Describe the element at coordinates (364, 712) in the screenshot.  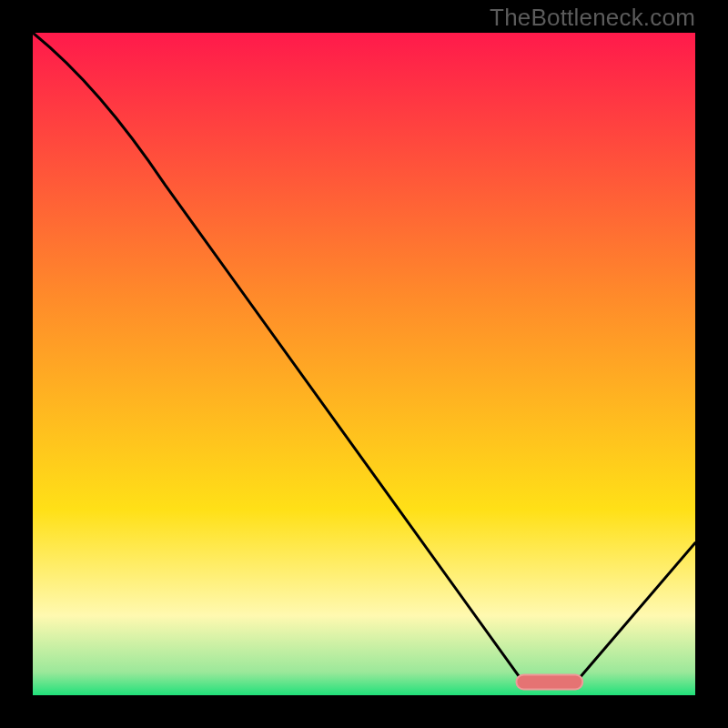
I see `x-axis-band` at that location.